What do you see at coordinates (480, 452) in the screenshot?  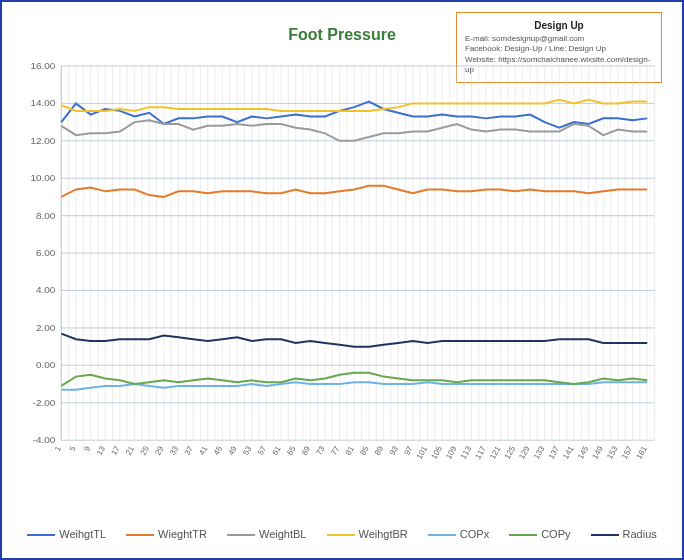 I see `svg-text: 117` at bounding box center [480, 452].